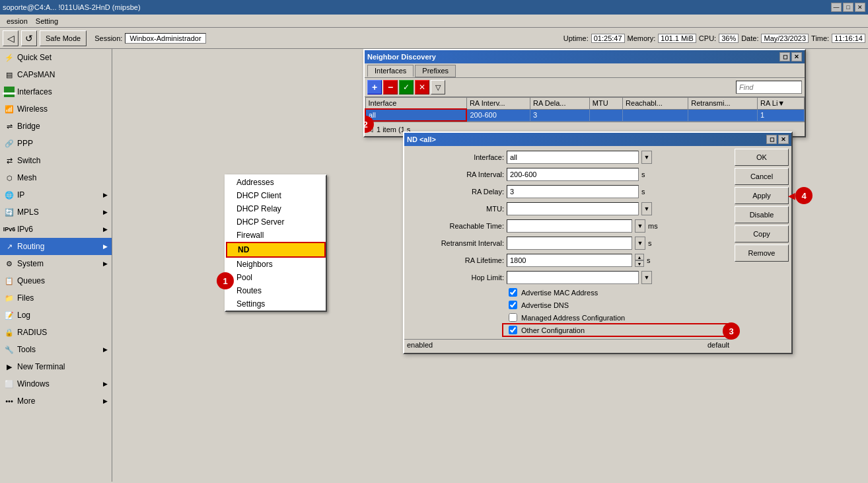 Image resolution: width=868 pixels, height=483 pixels. Describe the element at coordinates (11, 38) in the screenshot. I see `back-btn: ◁` at that location.